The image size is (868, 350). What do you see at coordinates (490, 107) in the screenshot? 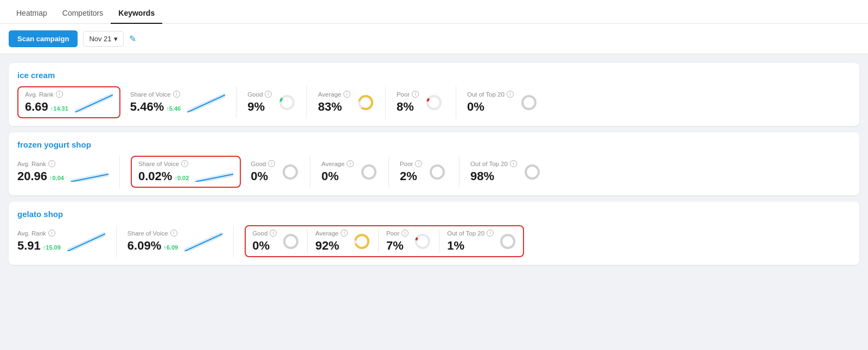
I see `out-top20-value: 0%` at bounding box center [490, 107].